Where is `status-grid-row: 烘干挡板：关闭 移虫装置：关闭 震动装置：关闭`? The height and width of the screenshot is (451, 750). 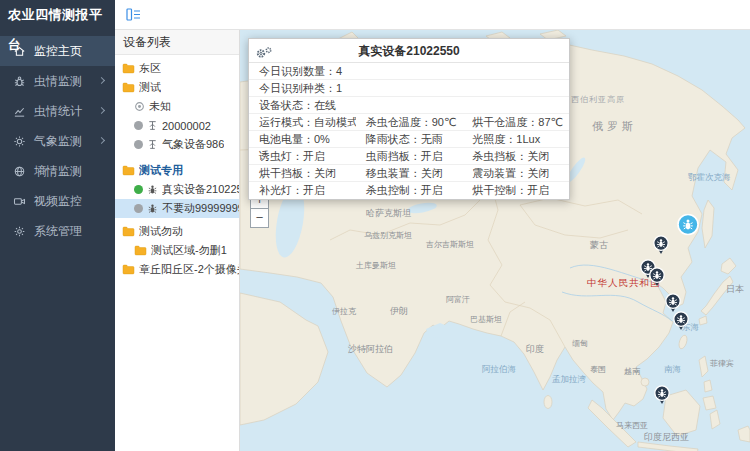
status-grid-row: 烘干挡板：关闭 移虫装置：关闭 震动装置：关闭 is located at coordinates (409, 174).